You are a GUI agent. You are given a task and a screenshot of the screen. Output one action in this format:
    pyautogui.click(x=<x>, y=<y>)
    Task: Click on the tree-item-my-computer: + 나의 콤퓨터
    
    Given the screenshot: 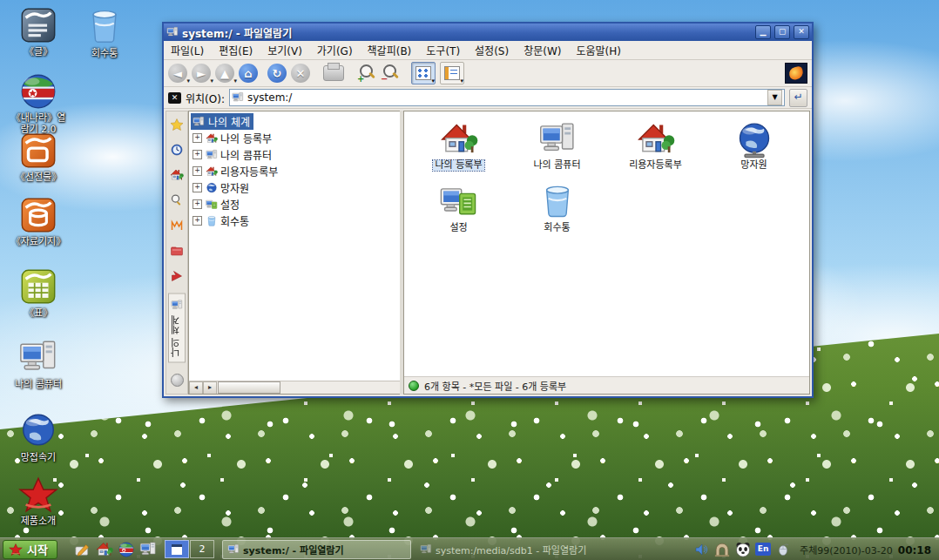 What is the action you would take?
    pyautogui.click(x=296, y=155)
    